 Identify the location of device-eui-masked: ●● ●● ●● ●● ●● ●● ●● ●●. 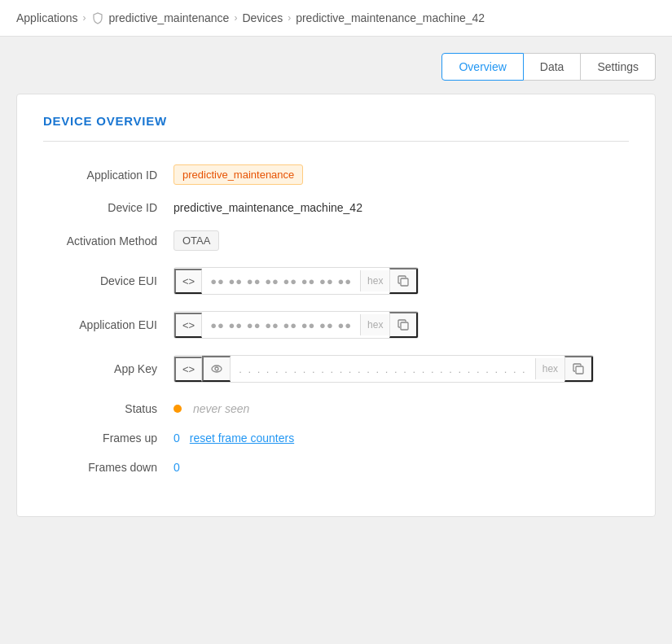
(281, 282).